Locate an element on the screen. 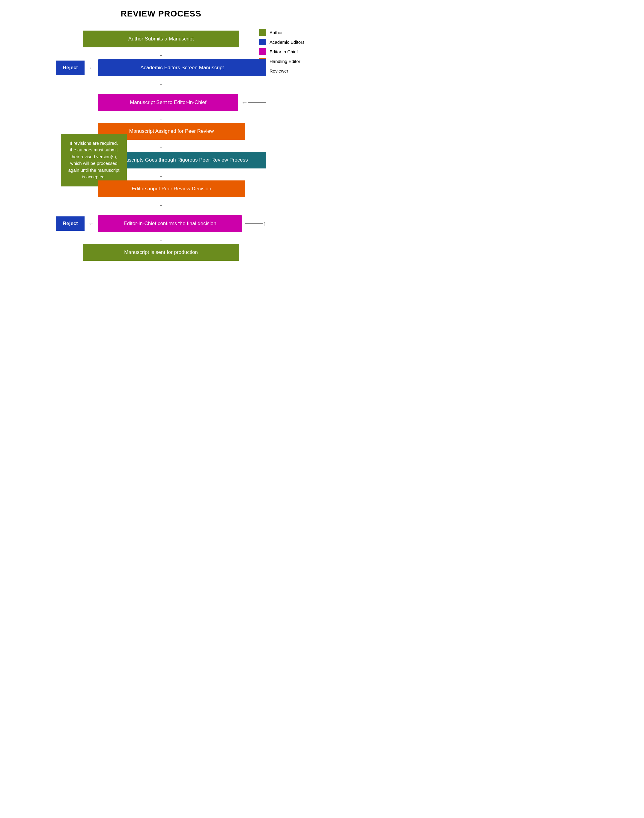  step-editor-chief: Manuscript Sent to Editor-in-Chief is located at coordinates (168, 103).